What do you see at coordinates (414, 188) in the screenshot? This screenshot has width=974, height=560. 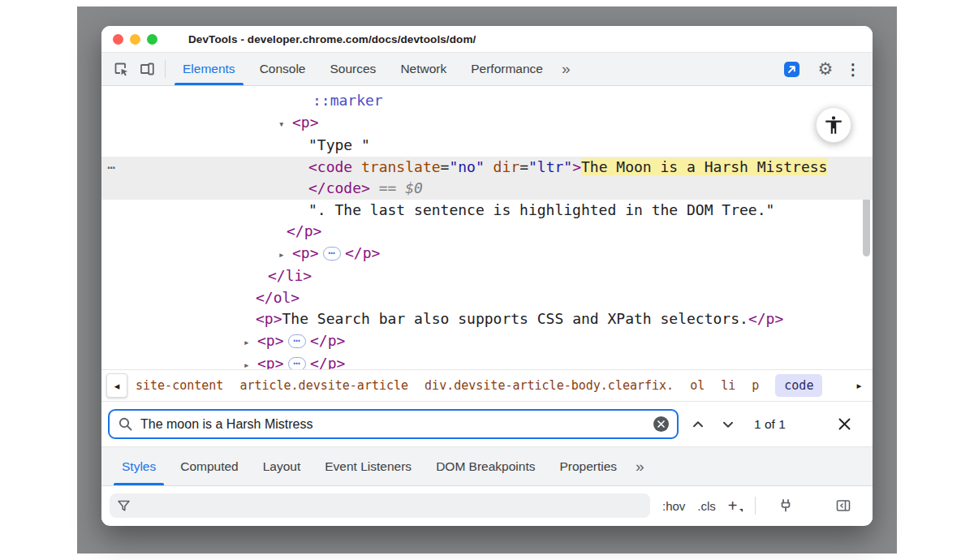 I see `dom-token-dimi: $0` at bounding box center [414, 188].